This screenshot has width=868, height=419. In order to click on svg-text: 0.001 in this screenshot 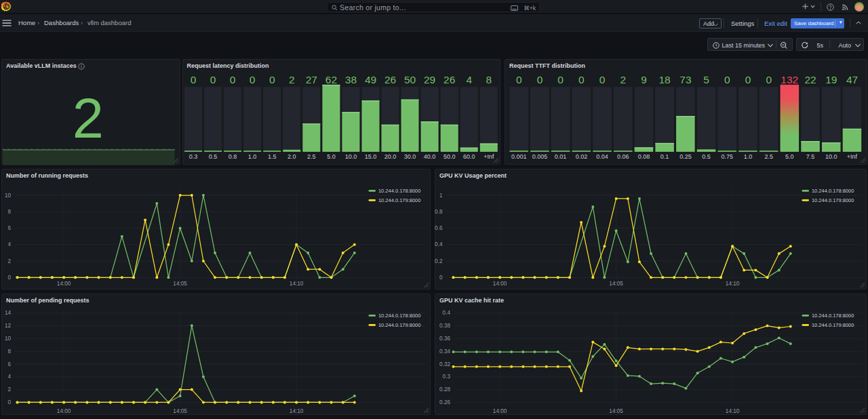, I will do `click(519, 157)`.